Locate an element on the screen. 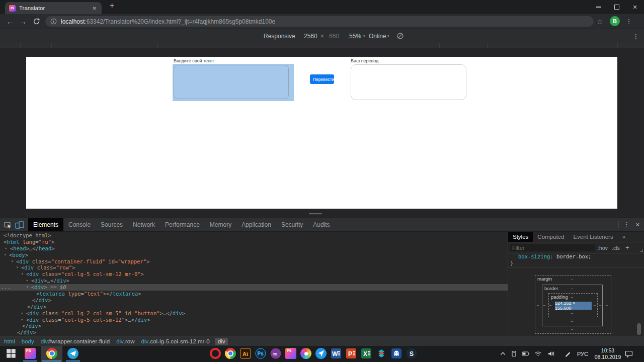 This screenshot has height=362, width=644. toggle-classes-button: .cls is located at coordinates (616, 248).